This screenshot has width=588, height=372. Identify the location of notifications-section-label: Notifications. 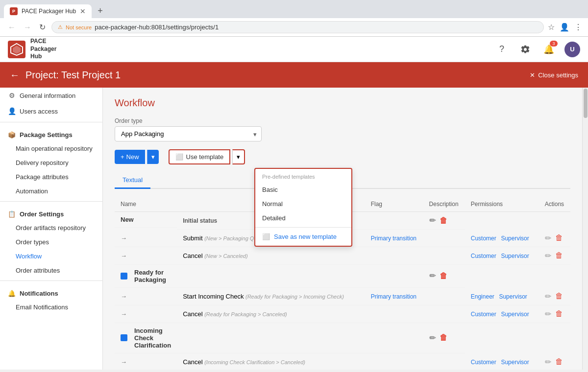
(39, 294).